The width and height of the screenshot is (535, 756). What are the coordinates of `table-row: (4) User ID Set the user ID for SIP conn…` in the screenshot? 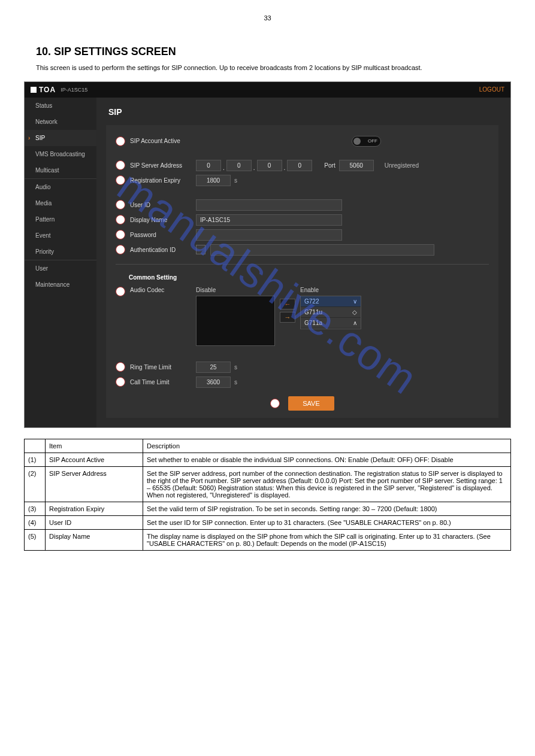 It's located at (268, 522).